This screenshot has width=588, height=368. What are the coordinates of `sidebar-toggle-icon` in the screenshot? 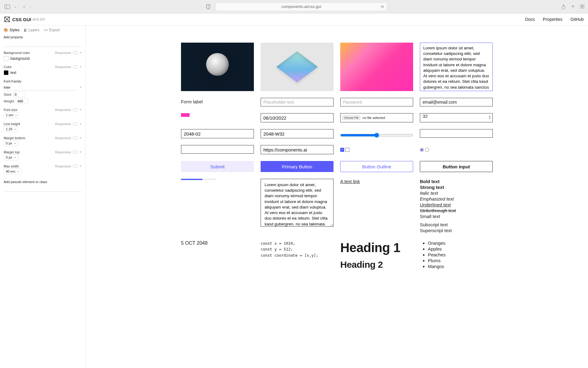 It's located at (7, 7).